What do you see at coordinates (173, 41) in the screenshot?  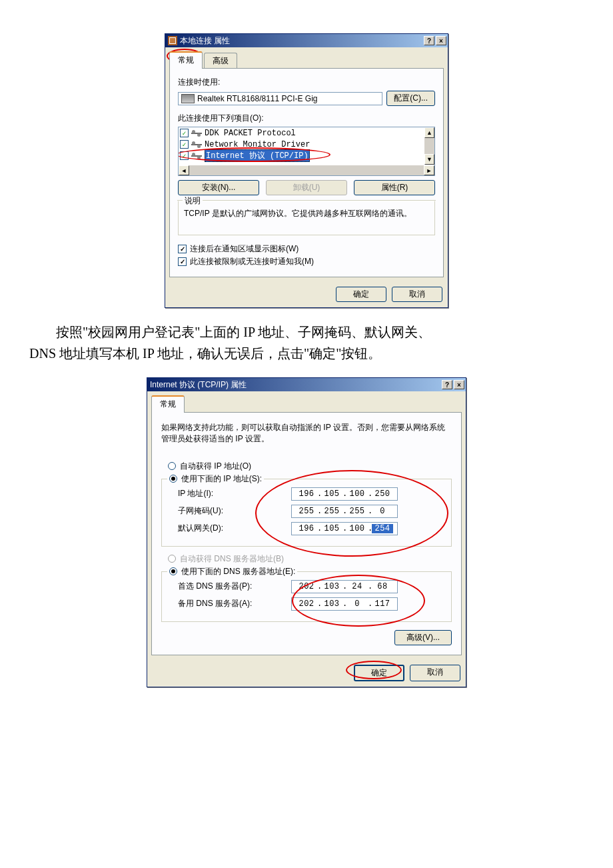 I see `connection-icon` at bounding box center [173, 41].